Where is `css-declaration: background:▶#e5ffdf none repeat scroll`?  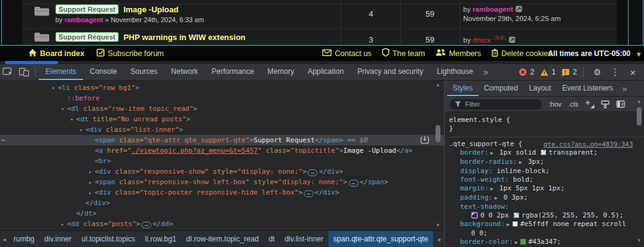 css-declaration: background:▶#e5ffdf none repeat scroll is located at coordinates (546, 224).